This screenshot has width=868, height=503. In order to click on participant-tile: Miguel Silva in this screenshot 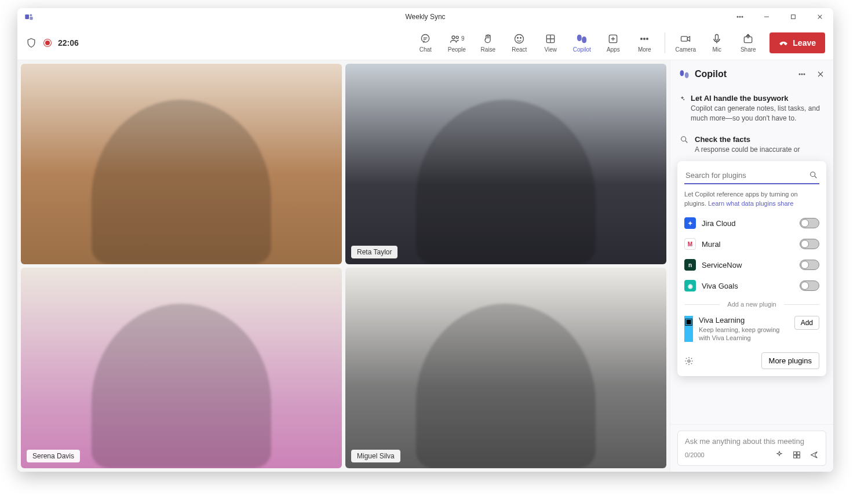, I will do `click(506, 368)`.